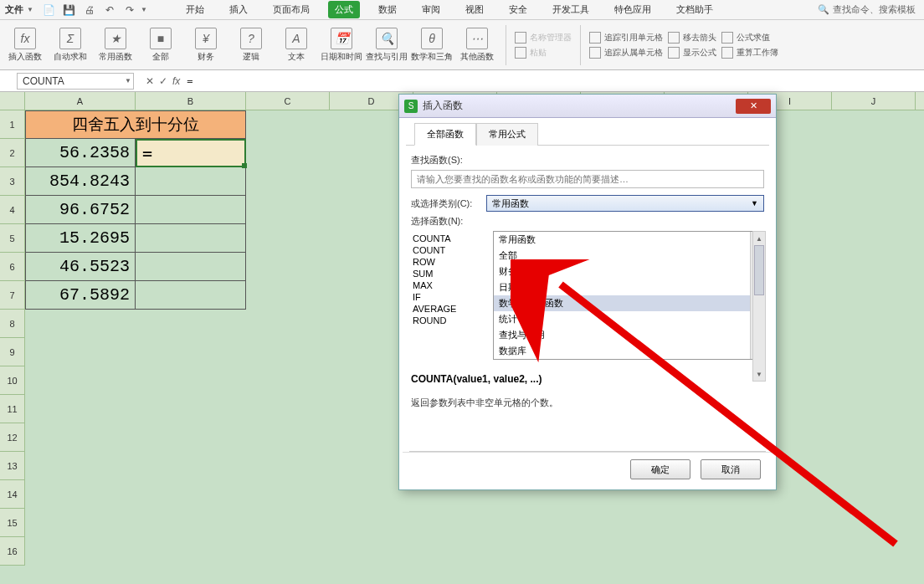 The width and height of the screenshot is (924, 584). Describe the element at coordinates (588, 106) in the screenshot. I see `dialog-titlebar: S 插入函数 ✕` at that location.